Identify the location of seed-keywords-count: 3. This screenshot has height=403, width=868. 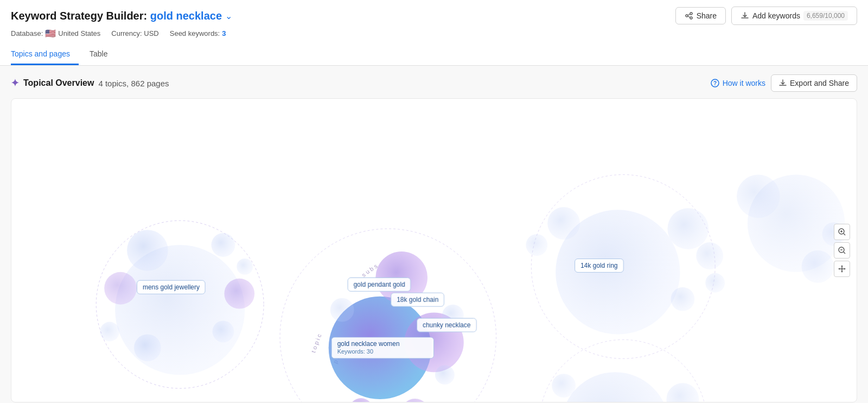
(224, 34).